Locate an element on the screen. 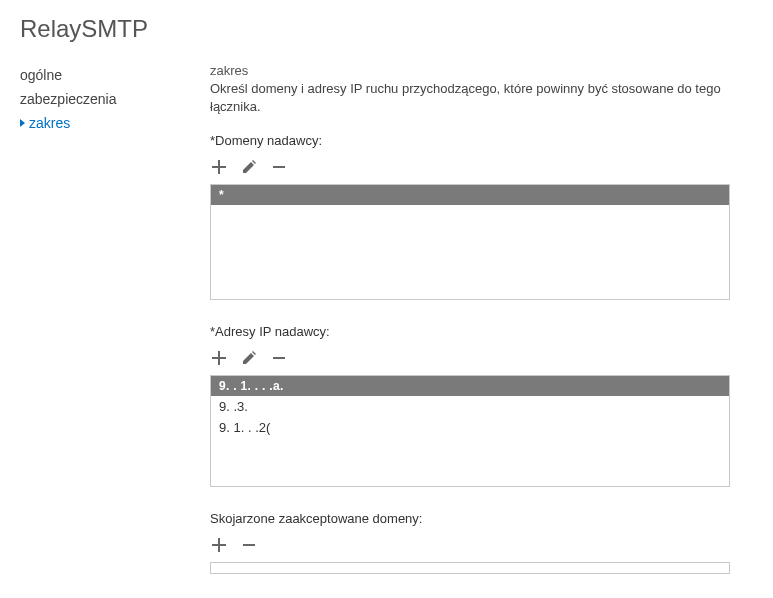  assoc-domains-listbox is located at coordinates (470, 568).